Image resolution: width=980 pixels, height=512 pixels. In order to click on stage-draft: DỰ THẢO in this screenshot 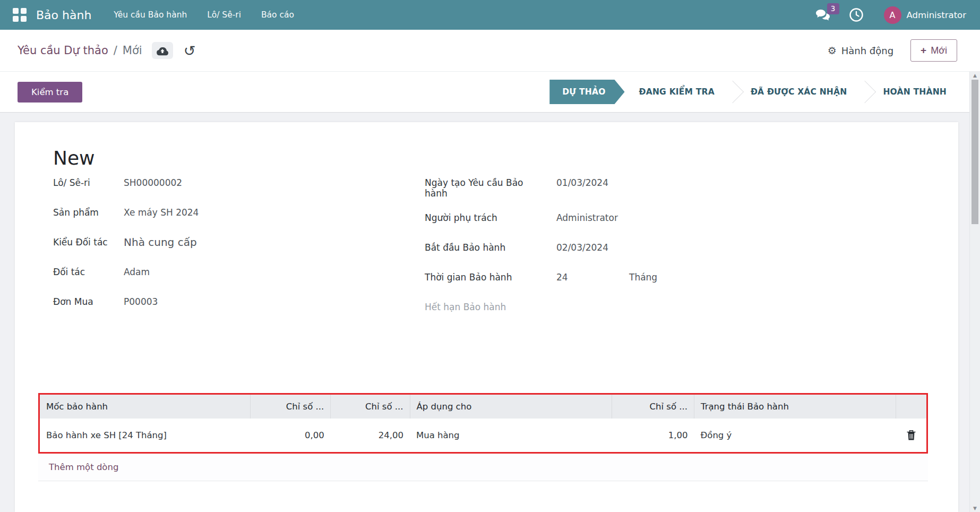, I will do `click(587, 92)`.